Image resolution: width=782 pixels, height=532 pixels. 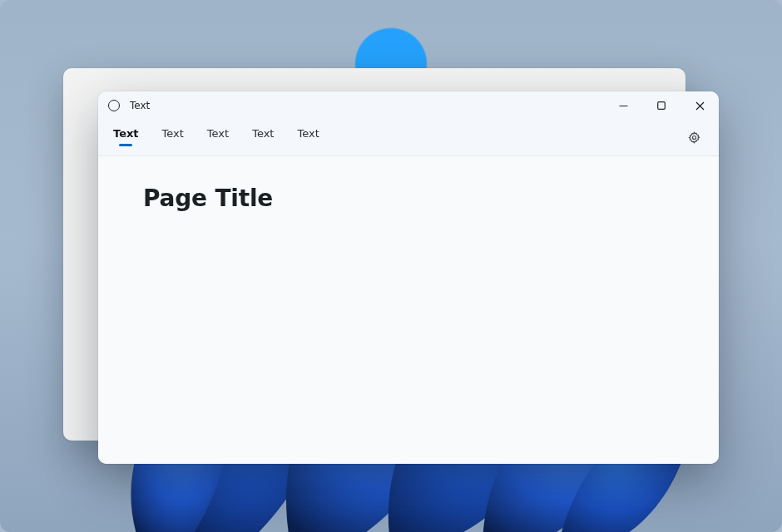 I want to click on settings-button, so click(x=694, y=138).